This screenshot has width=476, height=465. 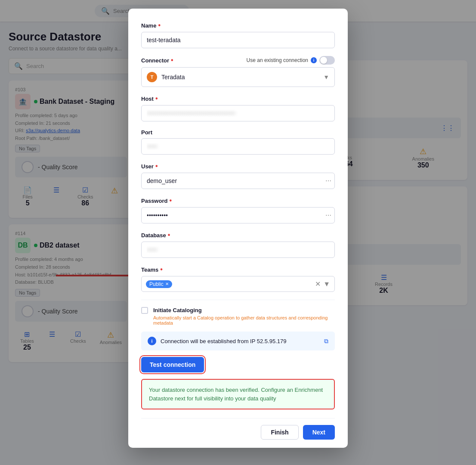 I want to click on existing-toggle, so click(x=327, y=60).